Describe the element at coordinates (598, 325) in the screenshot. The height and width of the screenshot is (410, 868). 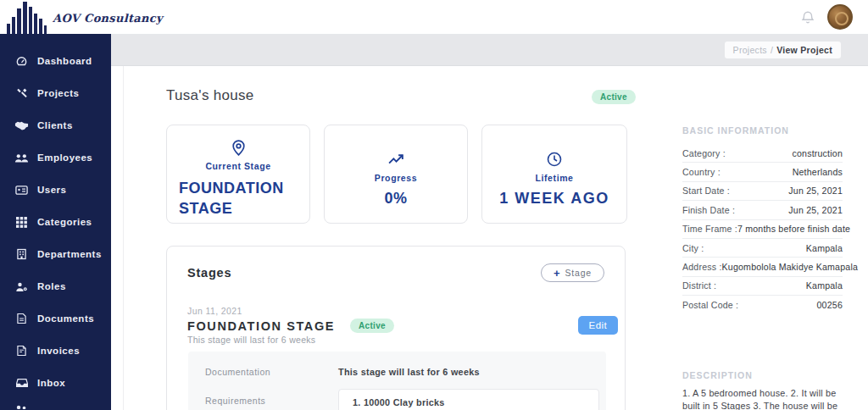
I see `edit-stage-button: Edit` at that location.